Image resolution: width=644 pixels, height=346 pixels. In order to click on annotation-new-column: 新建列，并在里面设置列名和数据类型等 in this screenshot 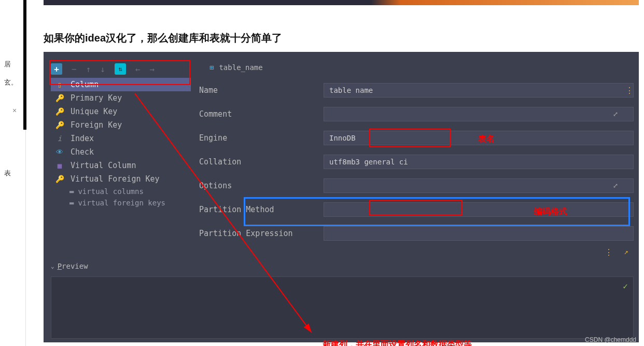, I will do `click(397, 342)`.